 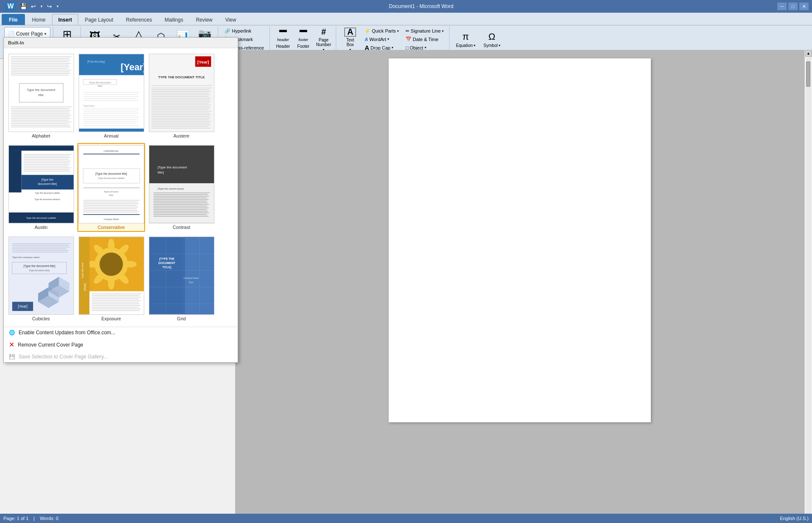 I want to click on tab-pagelayout: Page Layout, so click(x=99, y=19).